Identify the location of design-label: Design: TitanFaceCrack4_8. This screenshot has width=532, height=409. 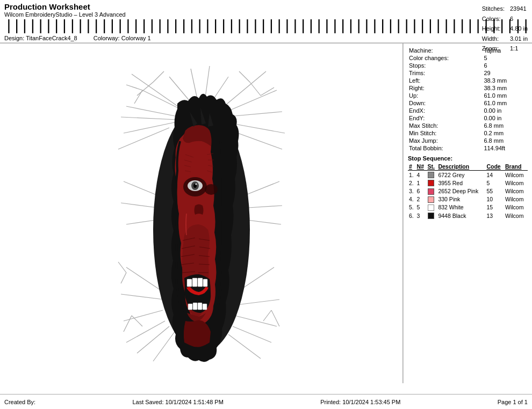
(41, 38).